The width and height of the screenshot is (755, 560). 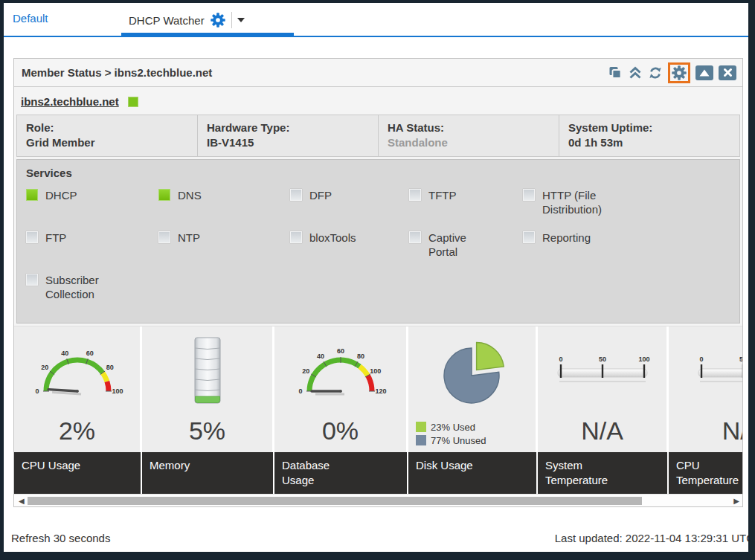 What do you see at coordinates (378, 473) in the screenshot?
I see `meter-label-bar: CPU UsageMemoryDatabase UsageDisk UsageS…` at bounding box center [378, 473].